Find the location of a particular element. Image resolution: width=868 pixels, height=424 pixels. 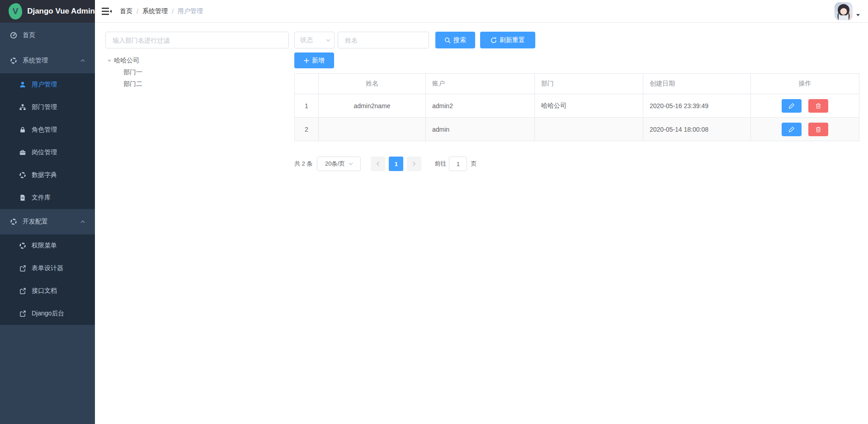

header-name: 姓名 is located at coordinates (373, 84).